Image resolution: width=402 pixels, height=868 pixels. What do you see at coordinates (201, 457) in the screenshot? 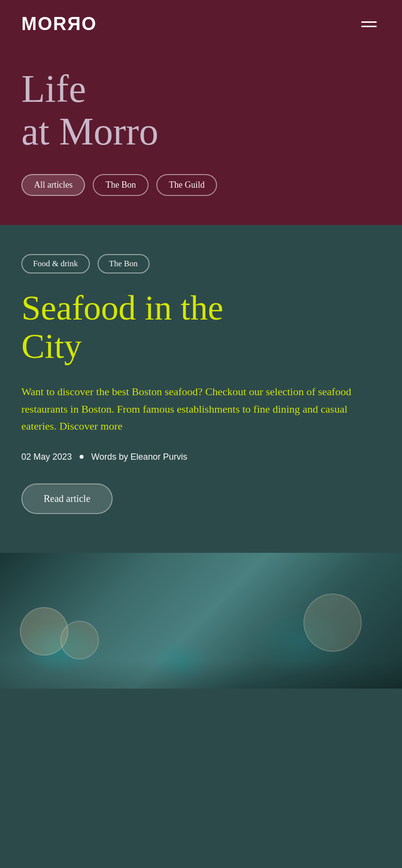
I see `article-meta: 02 May 2023 Words by Eleanor Purvis` at bounding box center [201, 457].